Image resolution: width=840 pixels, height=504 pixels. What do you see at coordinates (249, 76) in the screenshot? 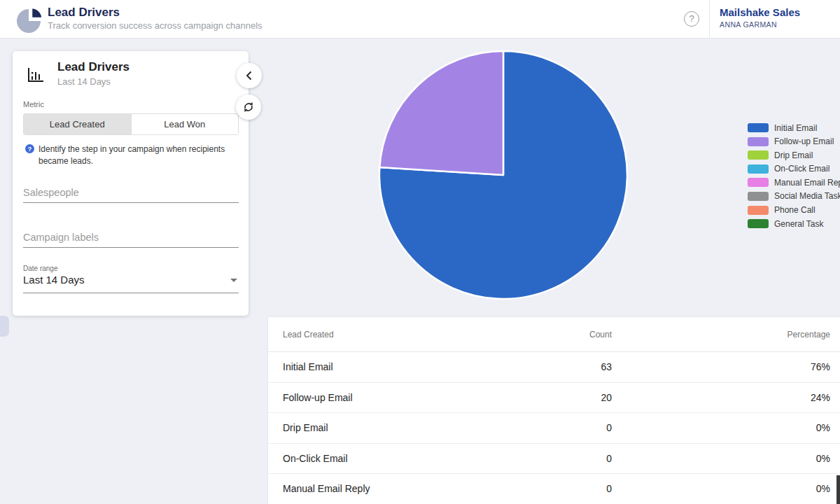
I see `chevron-left-icon` at bounding box center [249, 76].